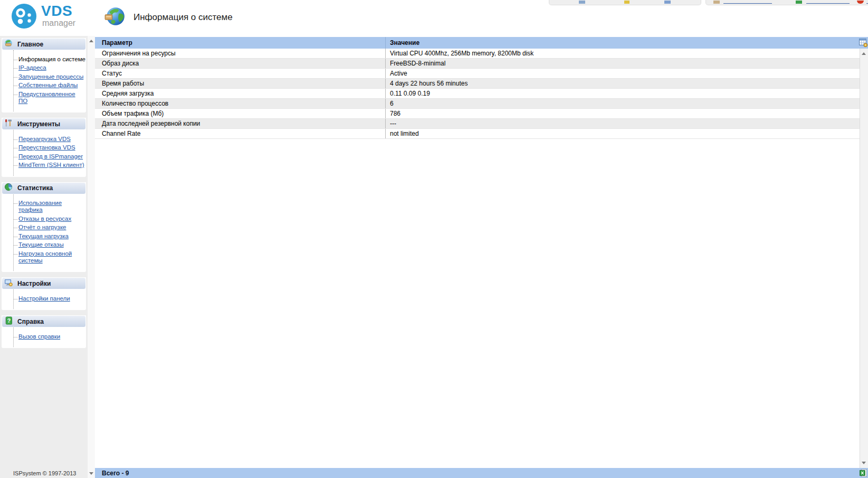 This screenshot has height=478, width=868. Describe the element at coordinates (240, 83) in the screenshot. I see `parameter-cell: Время работы` at that location.